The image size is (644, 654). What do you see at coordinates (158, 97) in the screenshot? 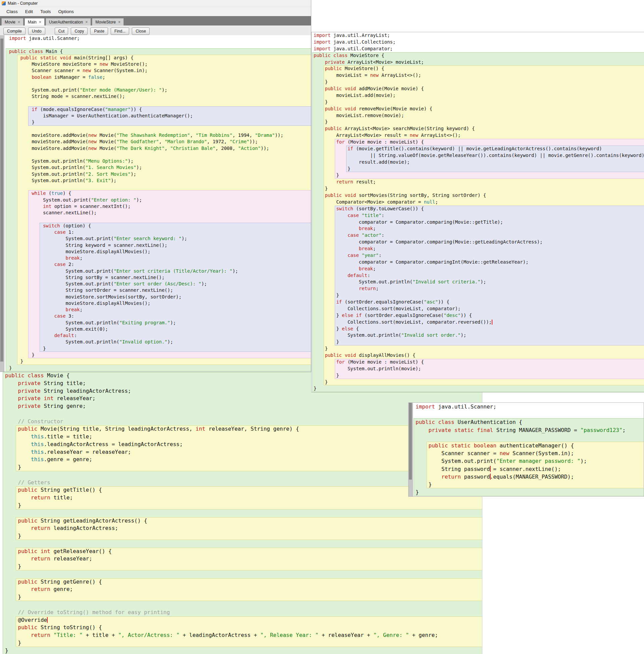
I see `code-text: String mode = scanner.nextLine();` at bounding box center [158, 97].